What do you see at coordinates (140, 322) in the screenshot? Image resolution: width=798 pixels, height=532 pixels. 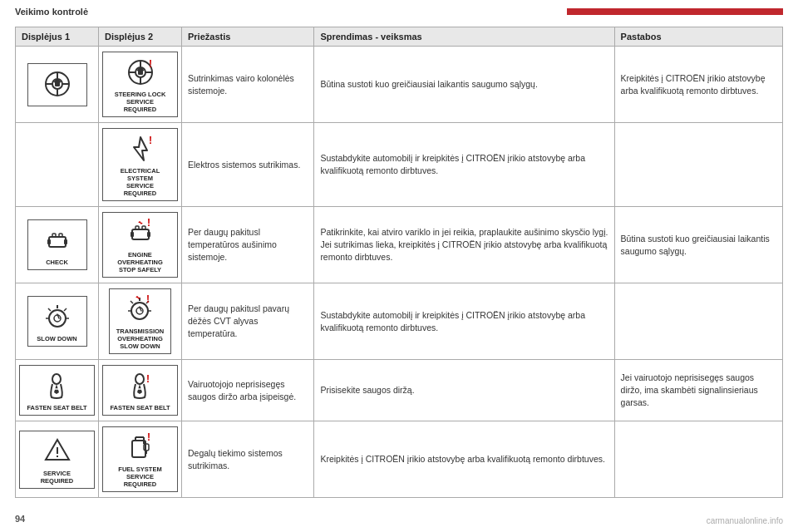 I see `disp2-cell: !TRANSMISSIONOVERHEATINGSLOW DOWN` at bounding box center [140, 322].